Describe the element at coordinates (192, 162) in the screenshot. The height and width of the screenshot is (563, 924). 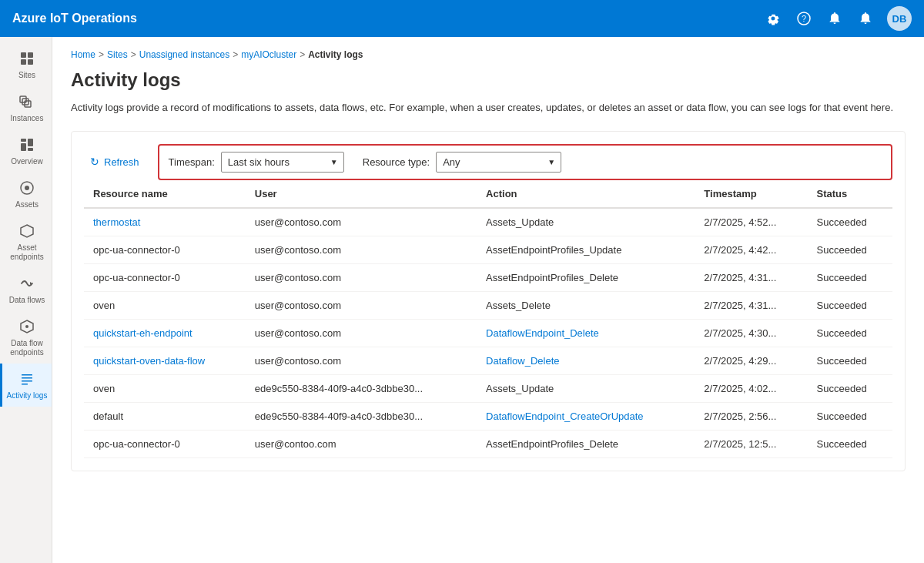
I see `timespan-label: Timespan:` at that location.